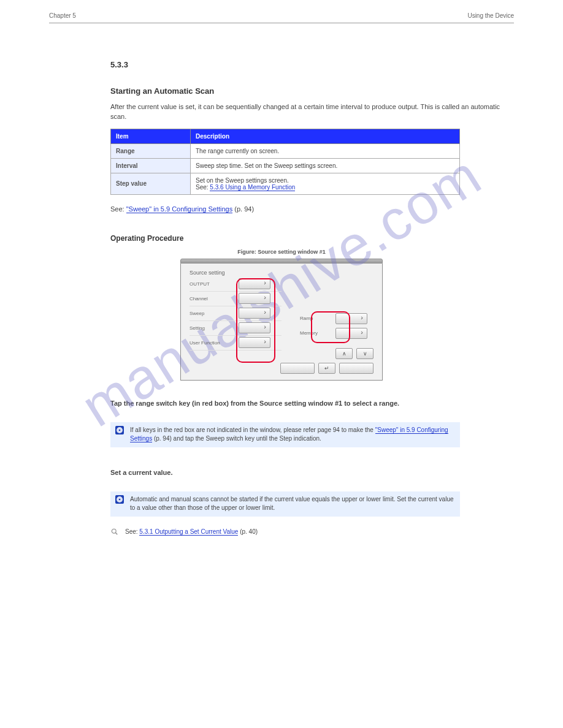 The image size is (563, 728). What do you see at coordinates (282, 315) in the screenshot?
I see `device-figure: Figure: Source setting window #1 Source …` at bounding box center [282, 315].